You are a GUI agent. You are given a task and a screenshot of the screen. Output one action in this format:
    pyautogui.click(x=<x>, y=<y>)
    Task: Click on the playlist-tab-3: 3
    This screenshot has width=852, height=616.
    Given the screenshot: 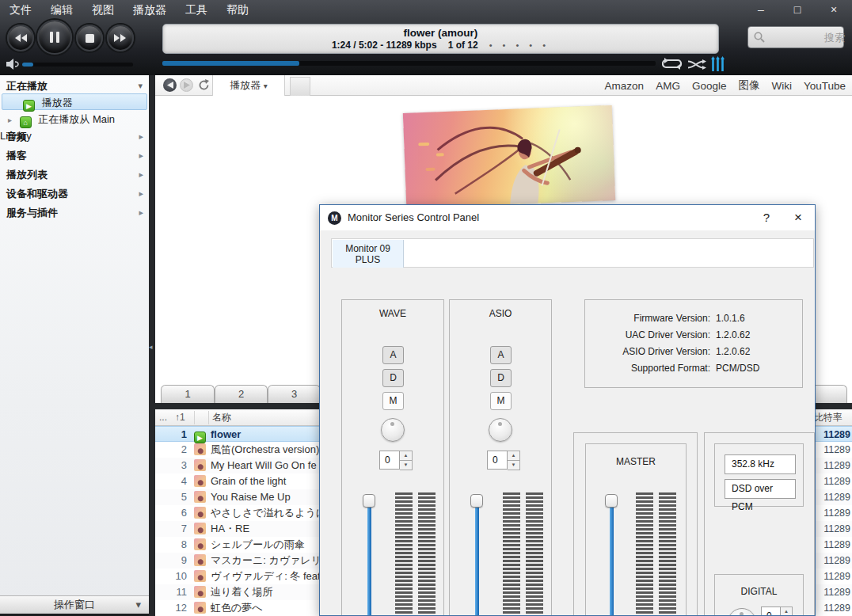 What is the action you would take?
    pyautogui.click(x=295, y=394)
    